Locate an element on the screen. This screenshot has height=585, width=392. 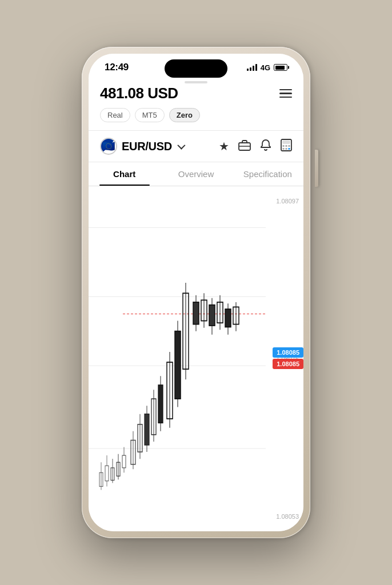
header-section: 481.08 USD Real MT5 Zero is located at coordinates (196, 104).